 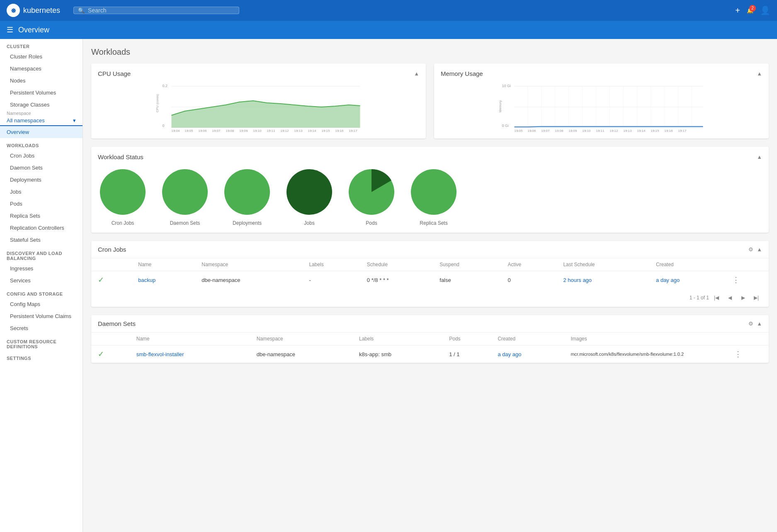 What do you see at coordinates (397, 339) in the screenshot?
I see `ds-col-labels: Labels` at bounding box center [397, 339].